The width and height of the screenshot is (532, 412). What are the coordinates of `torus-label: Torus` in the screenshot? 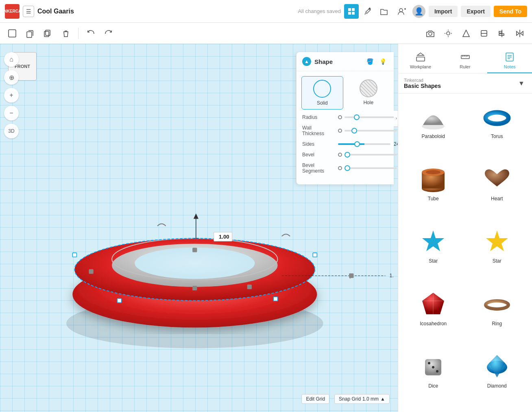 It's located at (497, 136).